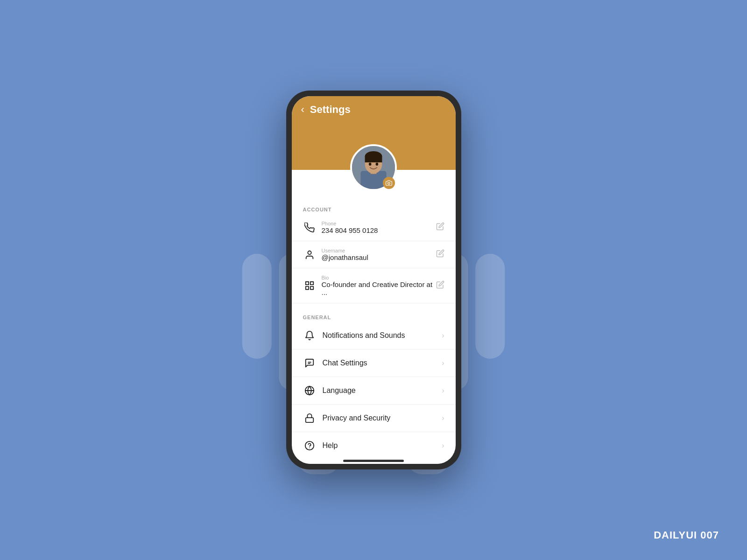 Image resolution: width=747 pixels, height=560 pixels. I want to click on bio-edit-icon, so click(440, 286).